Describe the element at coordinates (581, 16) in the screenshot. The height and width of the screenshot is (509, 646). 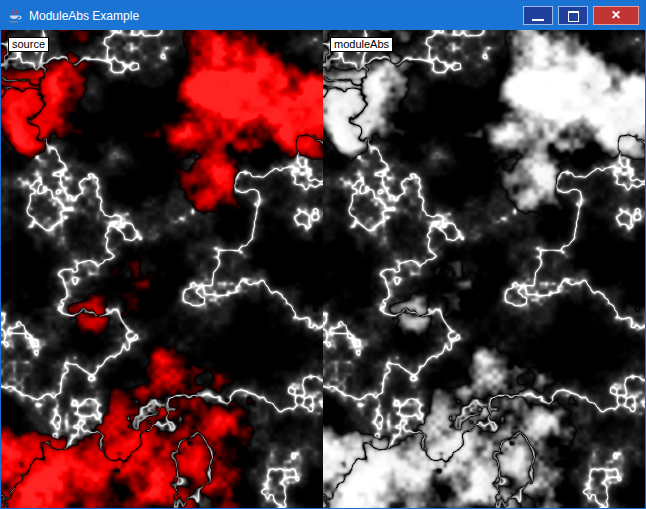
I see `window-controls: ✕` at that location.